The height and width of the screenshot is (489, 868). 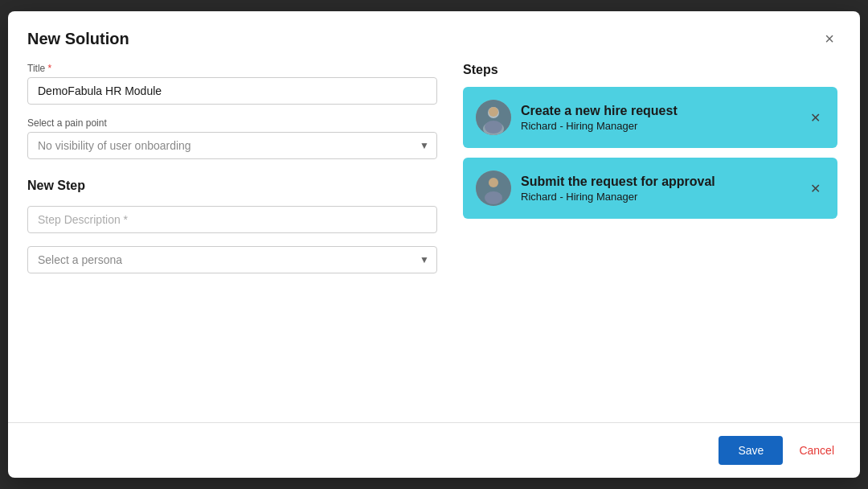 I want to click on step-description-group, so click(x=232, y=220).